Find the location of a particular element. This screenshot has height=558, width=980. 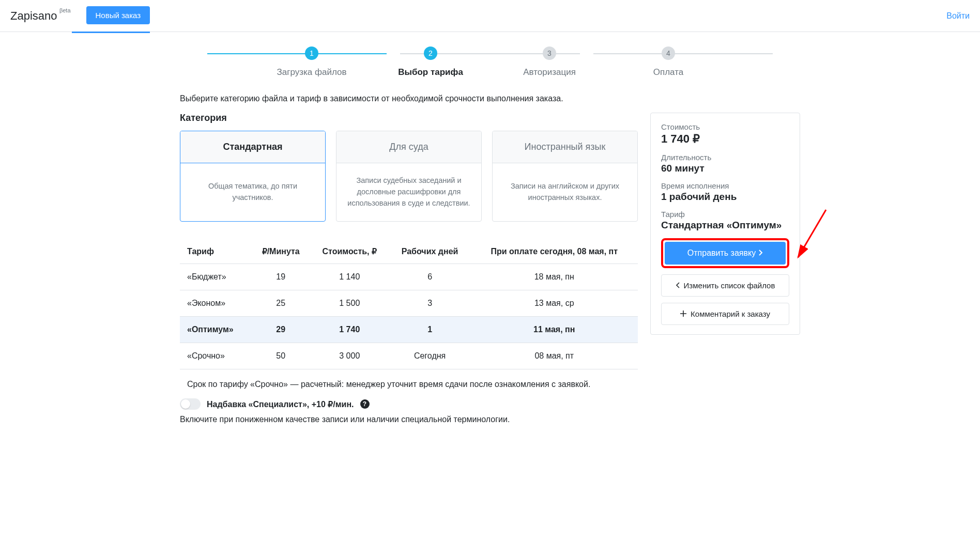

step-3: 3 Авторизация is located at coordinates (549, 62).